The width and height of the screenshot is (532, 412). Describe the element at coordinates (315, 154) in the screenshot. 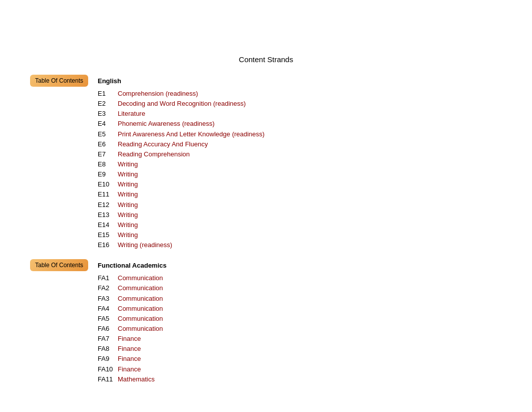

I see `table-row: E7Reading Comprehension` at that location.